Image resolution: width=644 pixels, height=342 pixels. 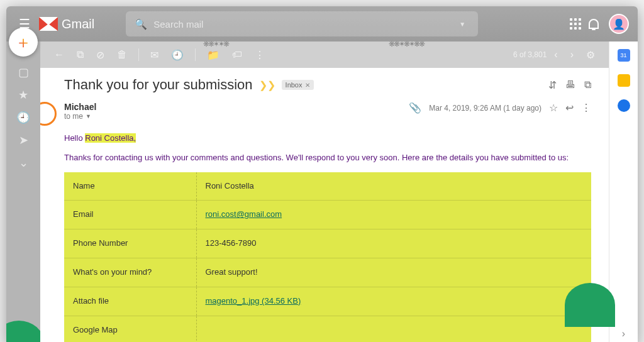 I want to click on left-rail: ＋ ▢ ★ 🕘 ➤ ⌄, so click(x=23, y=192).